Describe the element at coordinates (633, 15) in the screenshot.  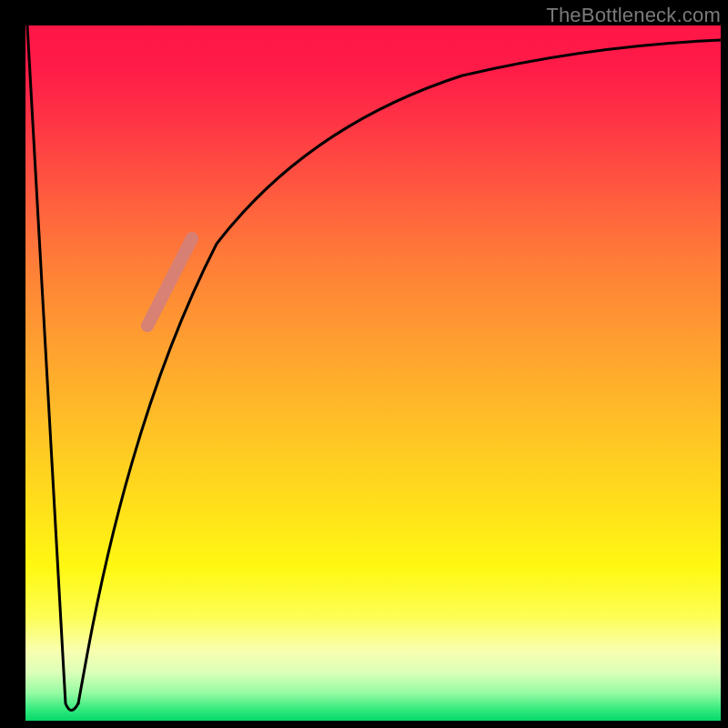
I see `attribution-label: TheBottleneck.com` at that location.